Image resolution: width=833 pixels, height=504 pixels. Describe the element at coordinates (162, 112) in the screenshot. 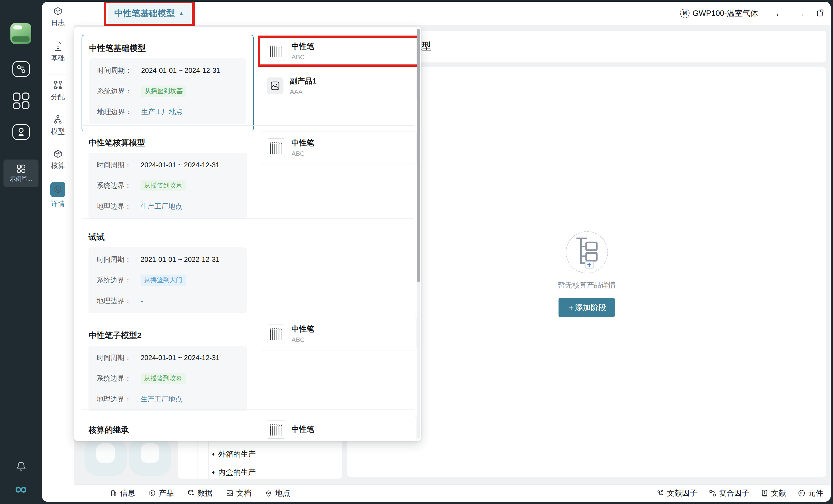

I see `geo-boundary-link: 生产工厂地点` at that location.